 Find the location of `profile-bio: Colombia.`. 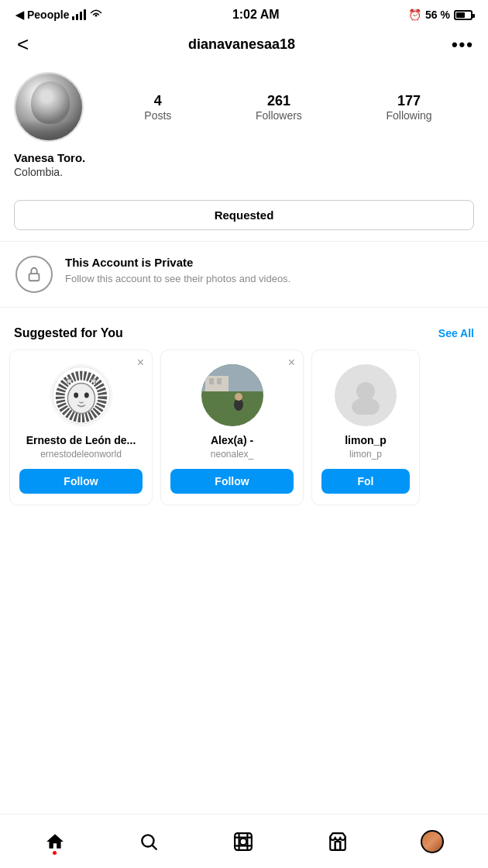

profile-bio: Colombia. is located at coordinates (244, 172).